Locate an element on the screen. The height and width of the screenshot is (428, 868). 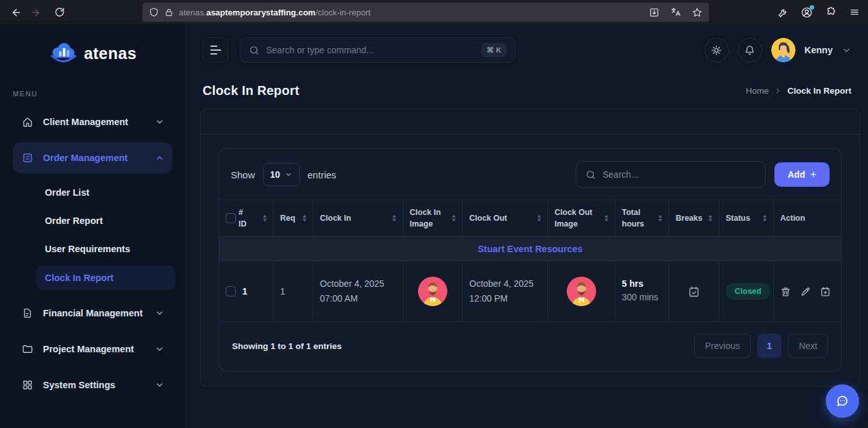
folder-icon is located at coordinates (27, 349).